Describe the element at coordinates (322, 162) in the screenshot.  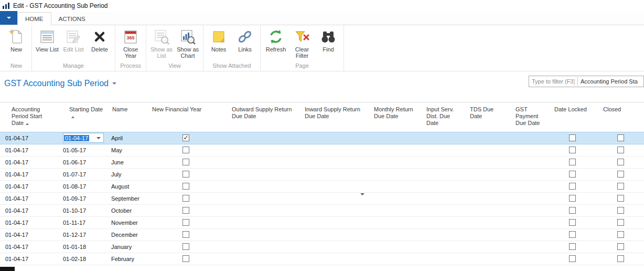
I see `table-row: 01-04-1701-06-17June` at that location.